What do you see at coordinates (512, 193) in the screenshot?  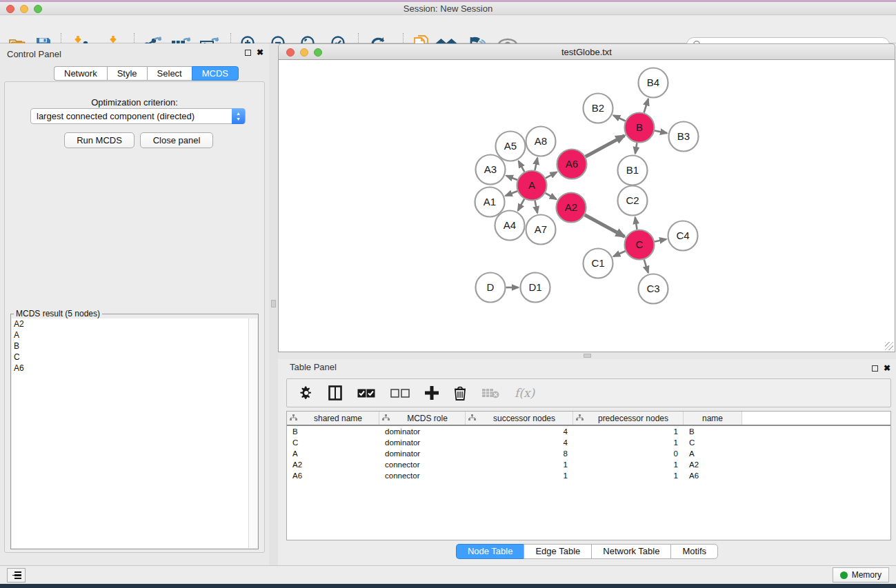 I see `edge-A-A1` at bounding box center [512, 193].